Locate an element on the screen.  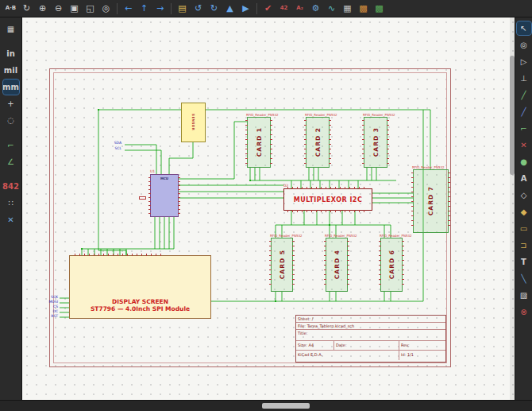
card-5-sheet: RFID_Reader_PN532 CARD 5 is located at coordinates (282, 265).